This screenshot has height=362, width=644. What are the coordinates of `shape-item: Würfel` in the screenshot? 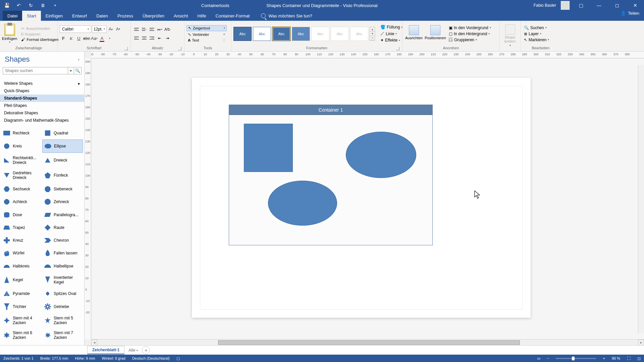 It's located at (21, 253).